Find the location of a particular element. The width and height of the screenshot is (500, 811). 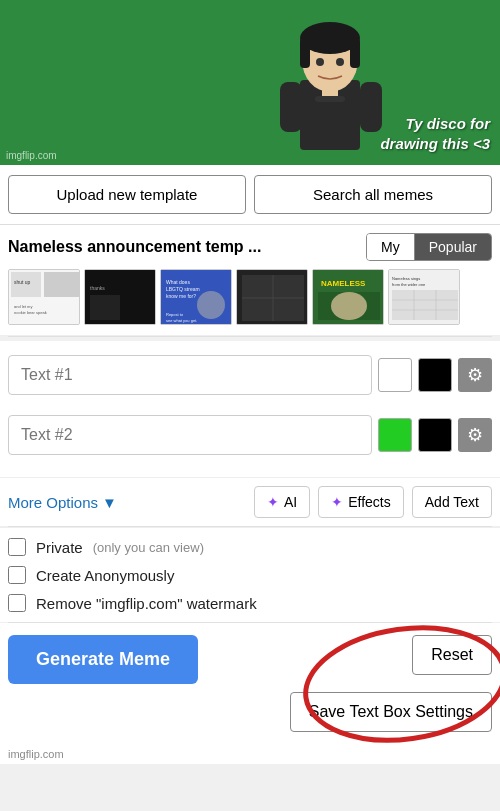

chevron-down-icon: ▼ is located at coordinates (110, 502).